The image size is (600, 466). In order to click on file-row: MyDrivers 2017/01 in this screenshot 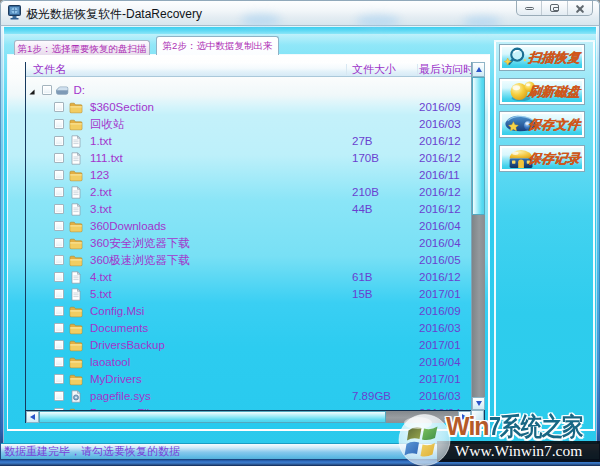, I will do `click(248, 380)`.